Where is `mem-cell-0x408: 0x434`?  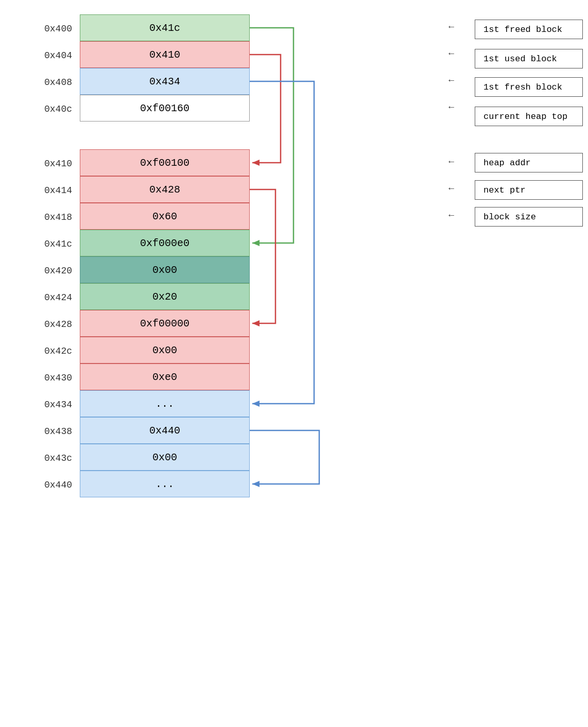
mem-cell-0x408: 0x434 is located at coordinates (165, 81).